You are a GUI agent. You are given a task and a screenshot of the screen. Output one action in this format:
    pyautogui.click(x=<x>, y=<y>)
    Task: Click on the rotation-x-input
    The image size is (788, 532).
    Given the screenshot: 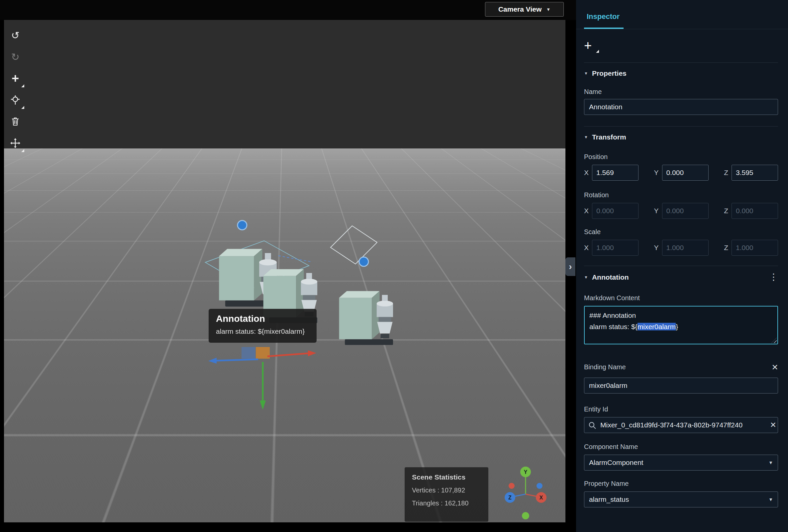 What is the action you would take?
    pyautogui.click(x=615, y=211)
    